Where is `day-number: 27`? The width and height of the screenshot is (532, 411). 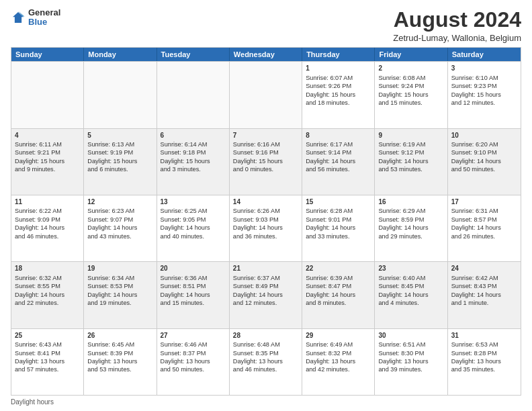 day-number: 27 is located at coordinates (193, 336).